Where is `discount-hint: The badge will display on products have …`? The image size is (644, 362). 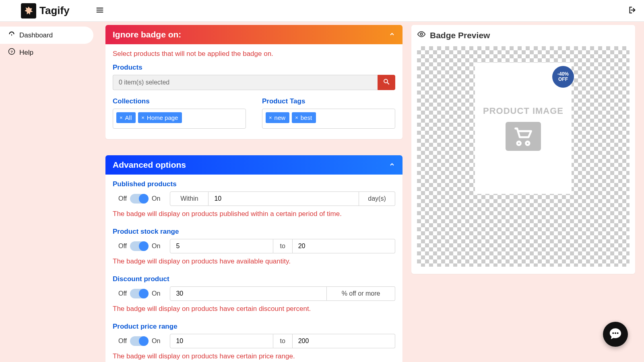 discount-hint: The badge will display on products have … is located at coordinates (254, 309).